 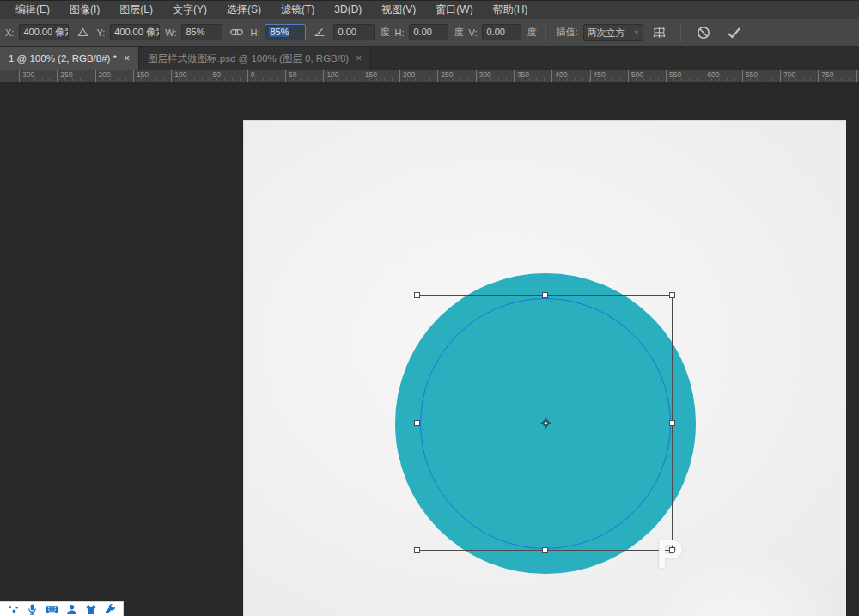 I want to click on tab-title: 1 @ 100% (2, RGB/8#) *, so click(x=63, y=58).